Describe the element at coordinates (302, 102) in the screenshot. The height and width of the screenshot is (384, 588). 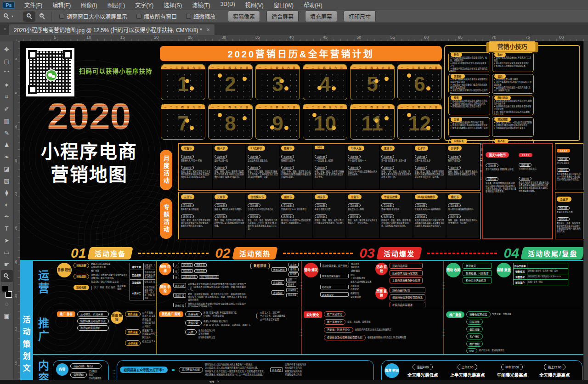
I see `calendar-grid: 一 二 三 四 五 六 日 1 一 二 三 四 五 六 日 2 一 二 三 四 …` at that location.